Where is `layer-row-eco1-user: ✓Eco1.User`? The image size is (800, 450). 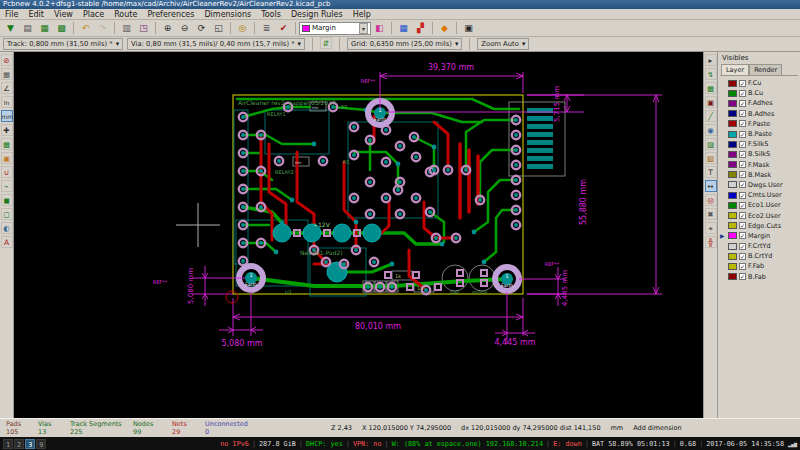
layer-row-eco1-user: ✓Eco1.User is located at coordinates (760, 205).